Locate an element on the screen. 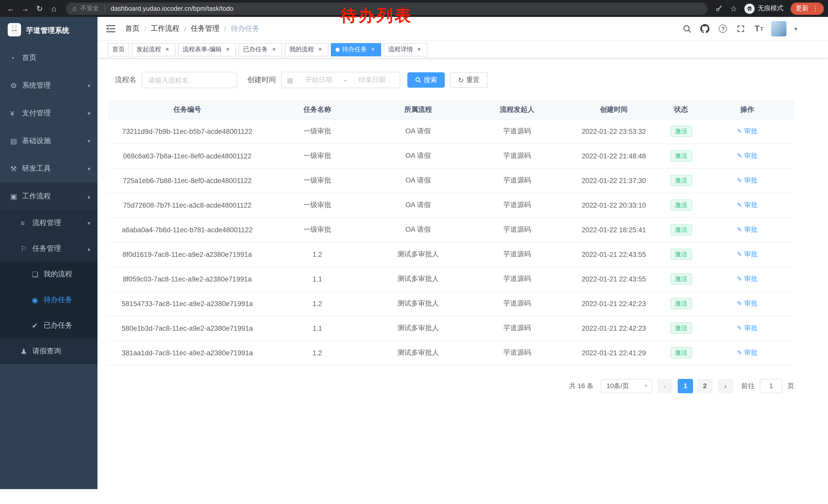 The width and height of the screenshot is (828, 504). top-navbar: 首页/工作流程/任务管理/待办任务 ? TT ▾ is located at coordinates (463, 29).